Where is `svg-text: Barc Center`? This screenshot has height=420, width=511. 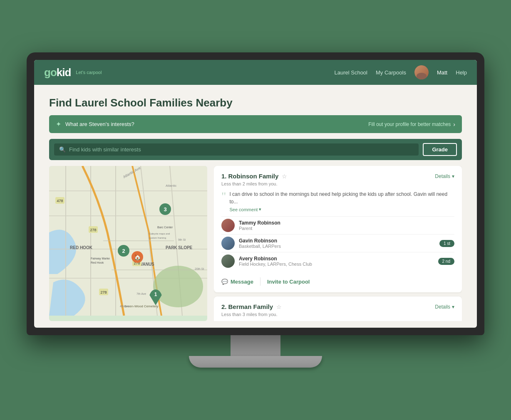 svg-text: Barc Center is located at coordinates (165, 227).